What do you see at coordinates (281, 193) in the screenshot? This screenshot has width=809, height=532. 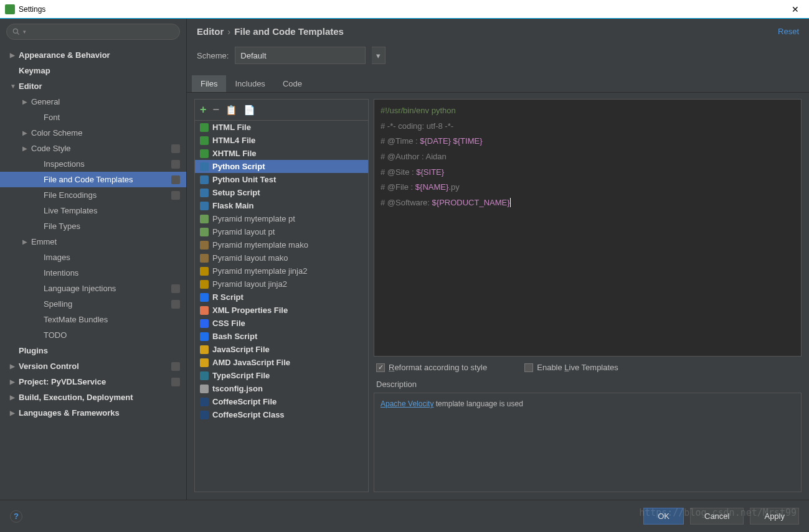 I see `template-item: Setup Script` at bounding box center [281, 193].